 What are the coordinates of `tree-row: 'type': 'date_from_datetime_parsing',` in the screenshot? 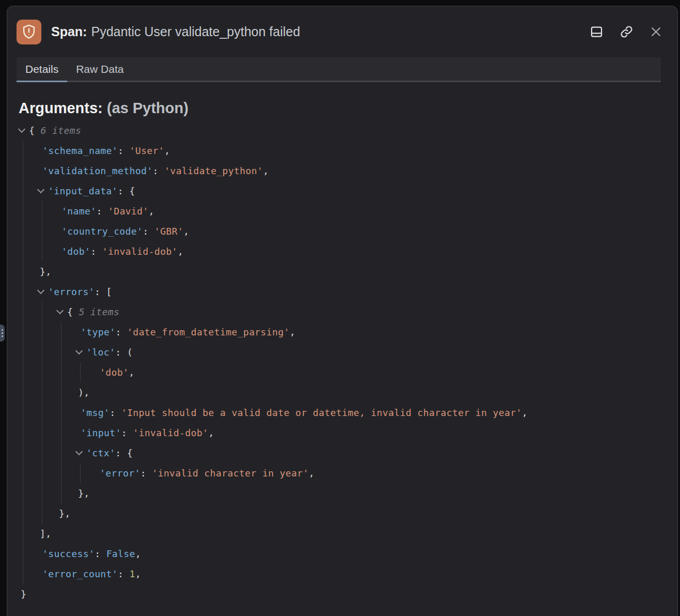 It's located at (372, 332).